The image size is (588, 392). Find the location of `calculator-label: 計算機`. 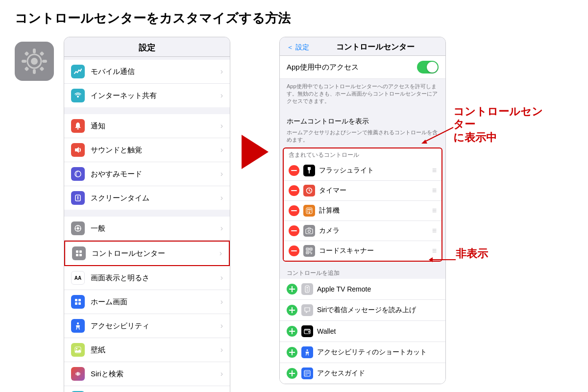

calculator-label: 計算機 is located at coordinates (375, 211).